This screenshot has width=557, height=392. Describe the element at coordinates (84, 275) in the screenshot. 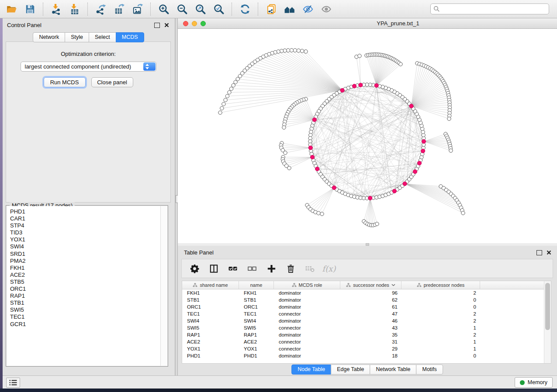

I see `mcds-result-item: ACE2` at that location.